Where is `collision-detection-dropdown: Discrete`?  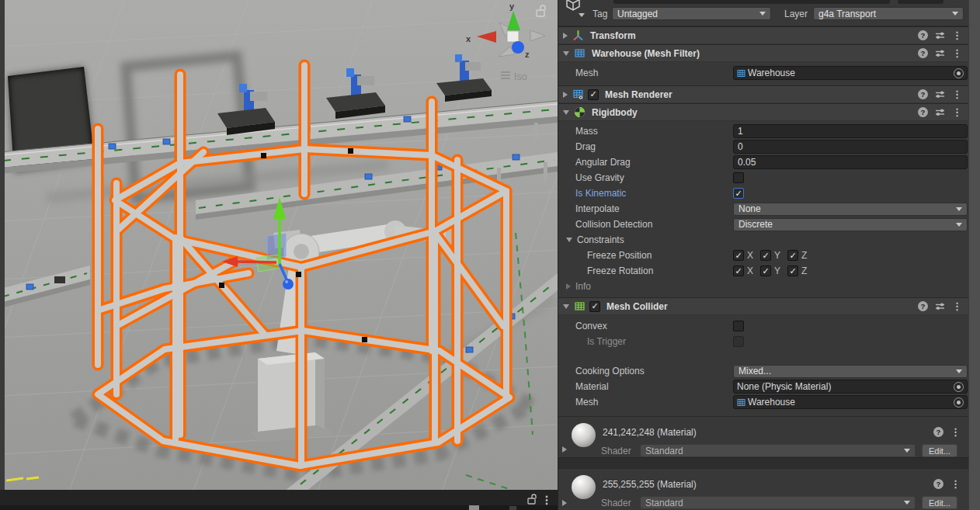 collision-detection-dropdown: Discrete is located at coordinates (850, 225).